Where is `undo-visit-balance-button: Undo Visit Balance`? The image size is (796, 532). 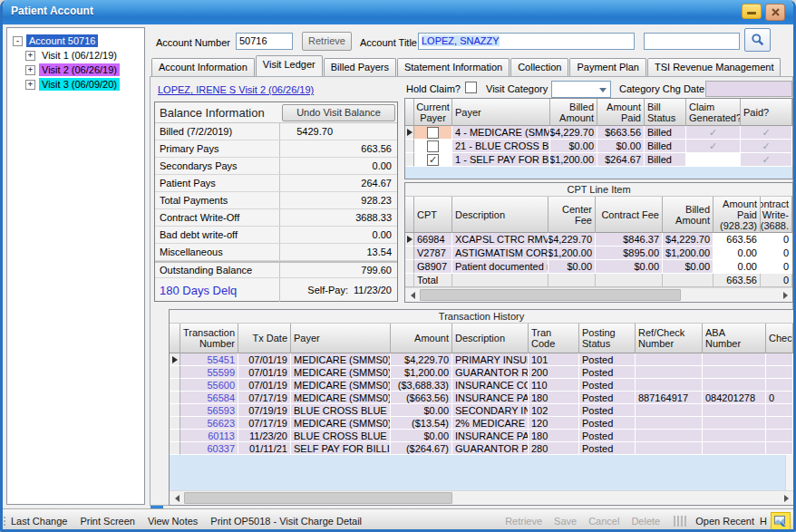 undo-visit-balance-button: Undo Visit Balance is located at coordinates (339, 112).